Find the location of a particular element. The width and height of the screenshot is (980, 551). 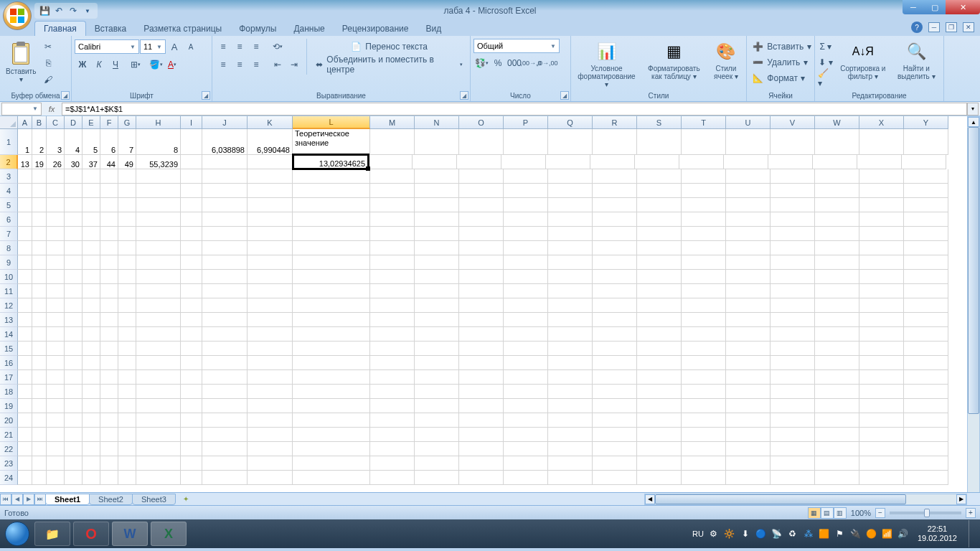

cell-V8 is located at coordinates (793, 248).